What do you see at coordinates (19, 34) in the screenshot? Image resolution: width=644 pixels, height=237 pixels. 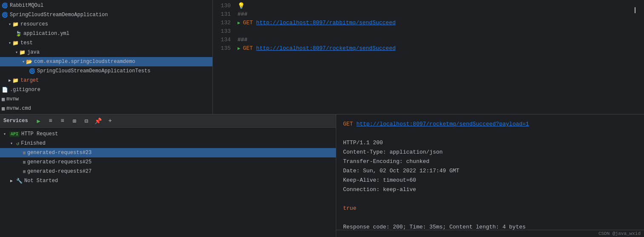 I see `yml-icon: 🍃` at bounding box center [19, 34].